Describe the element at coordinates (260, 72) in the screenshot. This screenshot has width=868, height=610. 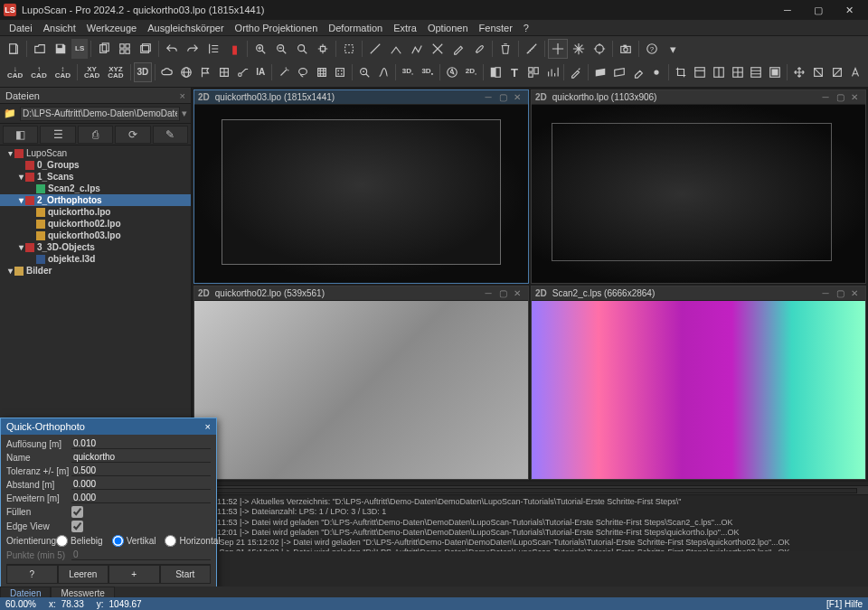
I see `ia-icon: IA` at that location.